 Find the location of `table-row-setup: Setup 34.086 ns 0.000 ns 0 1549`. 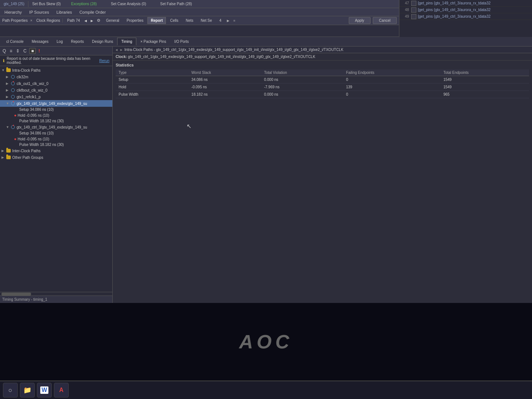

table-row-setup: Setup 34.086 ns 0.000 ns 0 1549 is located at coordinates (322, 80).